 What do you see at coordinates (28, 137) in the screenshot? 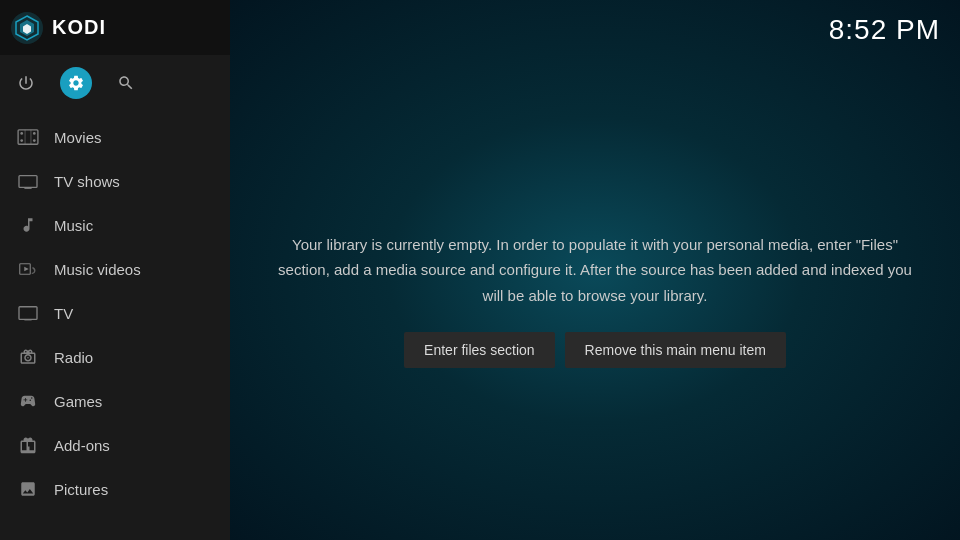
I see `movies-icon` at bounding box center [28, 137].